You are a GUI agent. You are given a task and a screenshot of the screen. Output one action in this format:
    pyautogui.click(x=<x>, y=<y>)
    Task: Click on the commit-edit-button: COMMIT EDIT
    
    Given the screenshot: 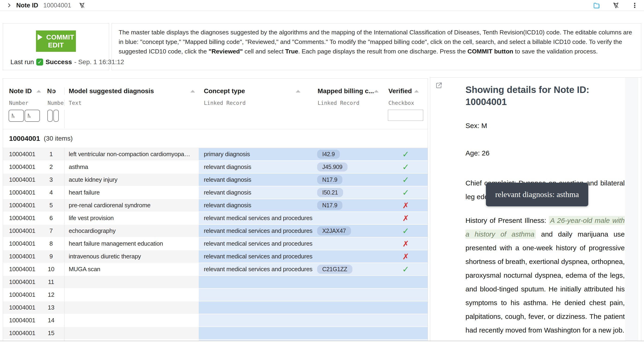 What is the action you would take?
    pyautogui.click(x=56, y=41)
    